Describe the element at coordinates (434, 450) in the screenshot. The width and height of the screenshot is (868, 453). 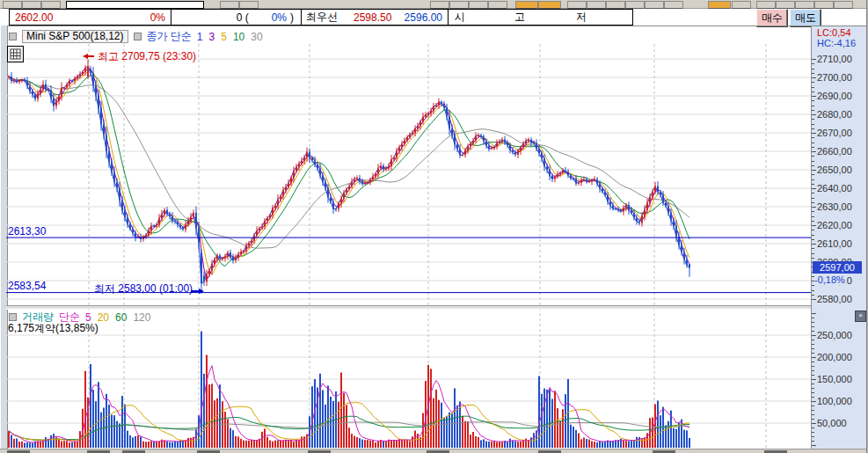
I see `time-axis-clipped` at that location.